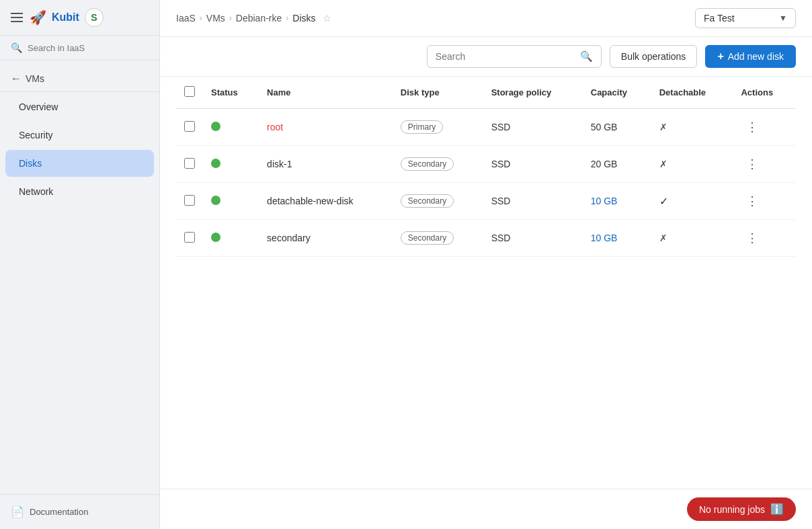  What do you see at coordinates (38, 107) in the screenshot?
I see `sidebar-item-overview-label: Overview` at bounding box center [38, 107].